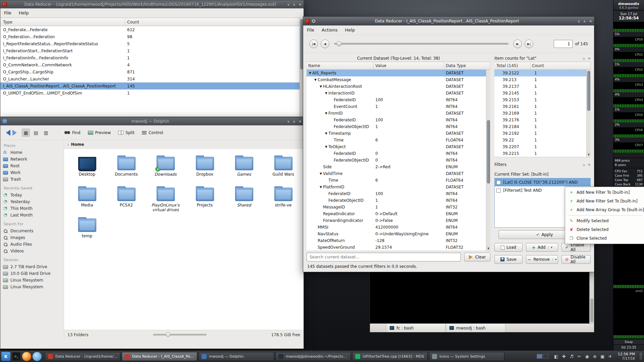 This screenshot has width=644, height=362. I want to click on table-row: O_CommNetwork...CommNetwork 4, so click(150, 65).